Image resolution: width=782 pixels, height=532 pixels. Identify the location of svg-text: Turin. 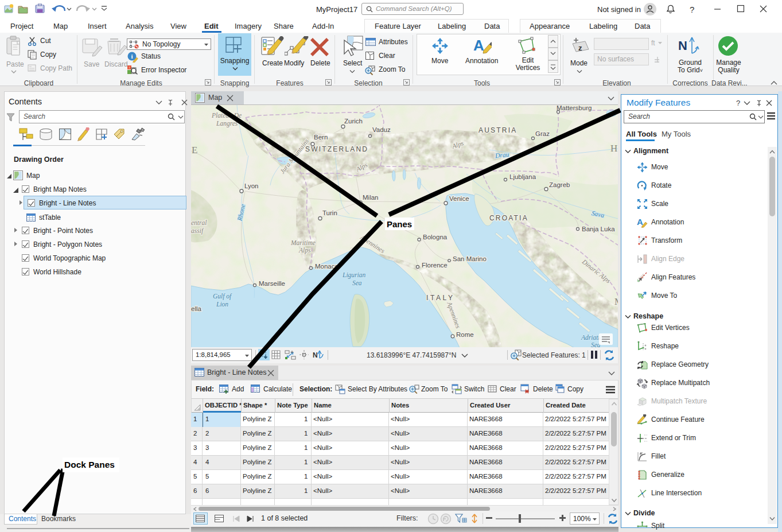
(330, 213).